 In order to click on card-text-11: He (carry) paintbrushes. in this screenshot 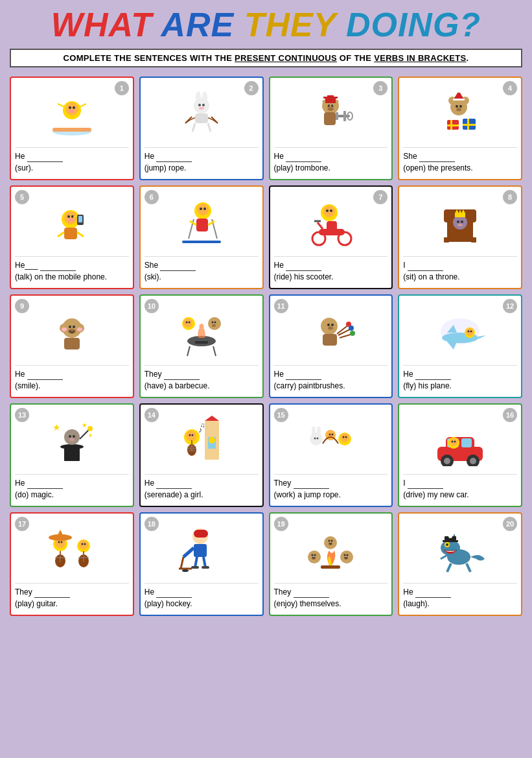, I will do `click(331, 379)`.